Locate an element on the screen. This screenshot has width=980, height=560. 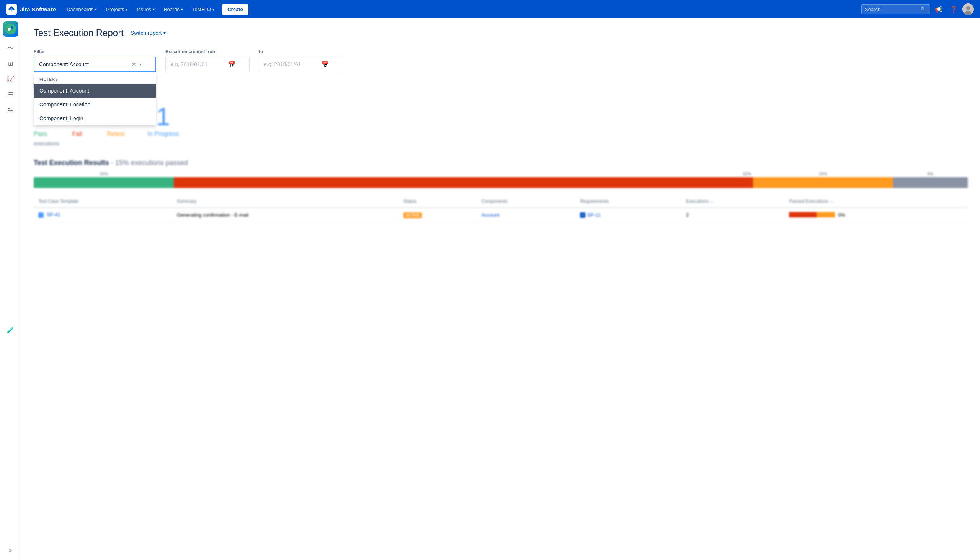
th-test-case: Test Case Template is located at coordinates (103, 202).